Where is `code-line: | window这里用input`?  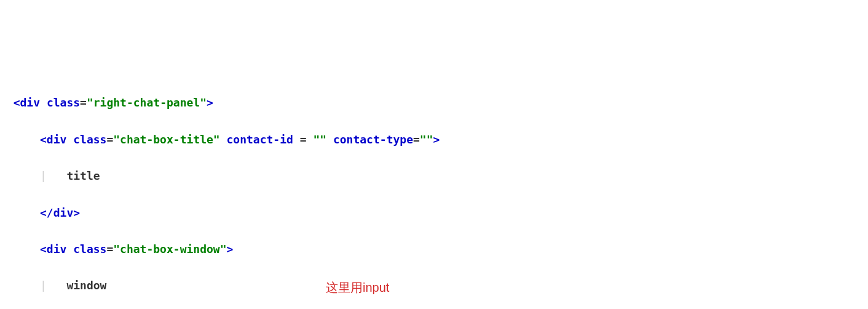 code-line: | window这里用input is located at coordinates (434, 286).